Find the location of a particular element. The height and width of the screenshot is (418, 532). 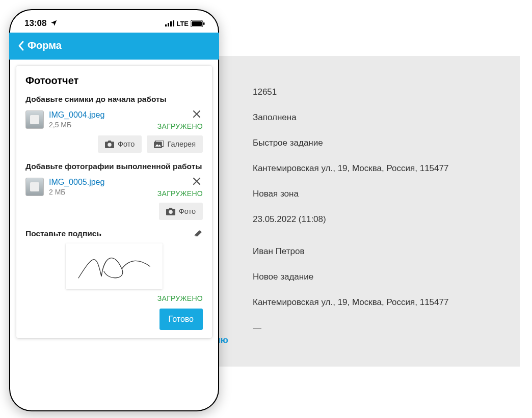

file-size: 2 МБ is located at coordinates (101, 192).